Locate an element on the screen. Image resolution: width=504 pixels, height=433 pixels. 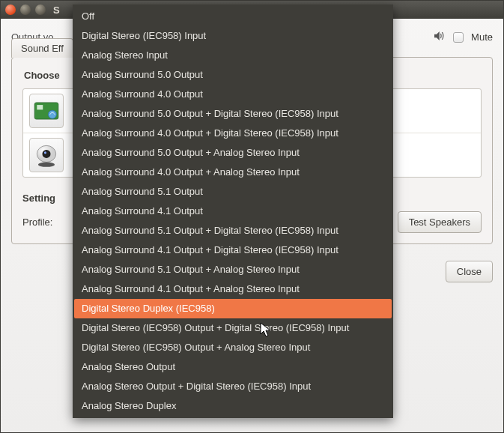
tab-sound-effects: Sound Eff is located at coordinates (42, 48).